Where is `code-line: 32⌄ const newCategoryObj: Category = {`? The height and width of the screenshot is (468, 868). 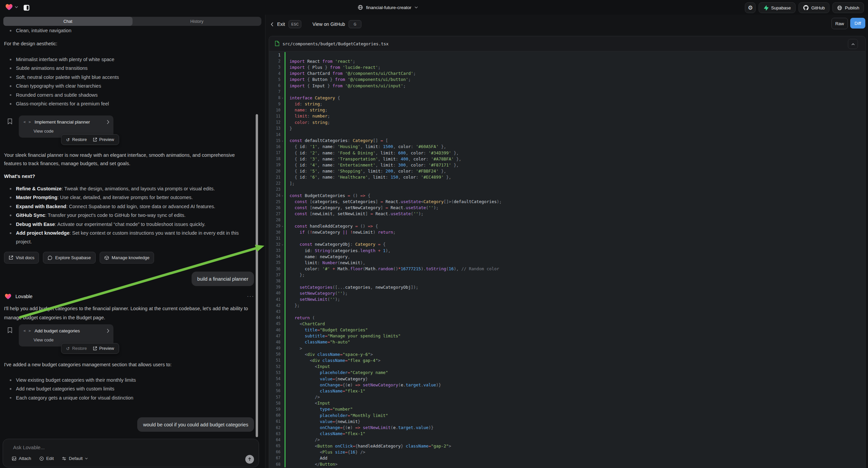
code-line: 32⌄ const newCategoryObj: Category = { is located at coordinates (567, 244).